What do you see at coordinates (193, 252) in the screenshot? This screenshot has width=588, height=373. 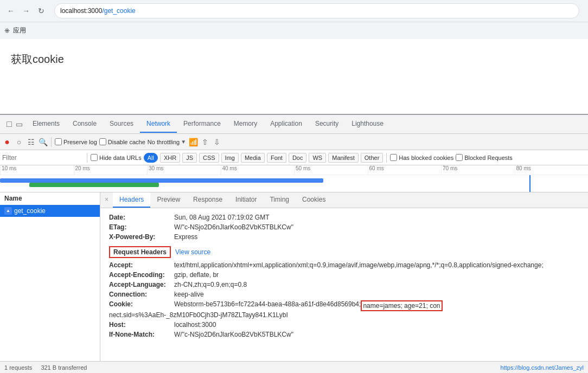 I see `view-source-button: View source` at bounding box center [193, 252].